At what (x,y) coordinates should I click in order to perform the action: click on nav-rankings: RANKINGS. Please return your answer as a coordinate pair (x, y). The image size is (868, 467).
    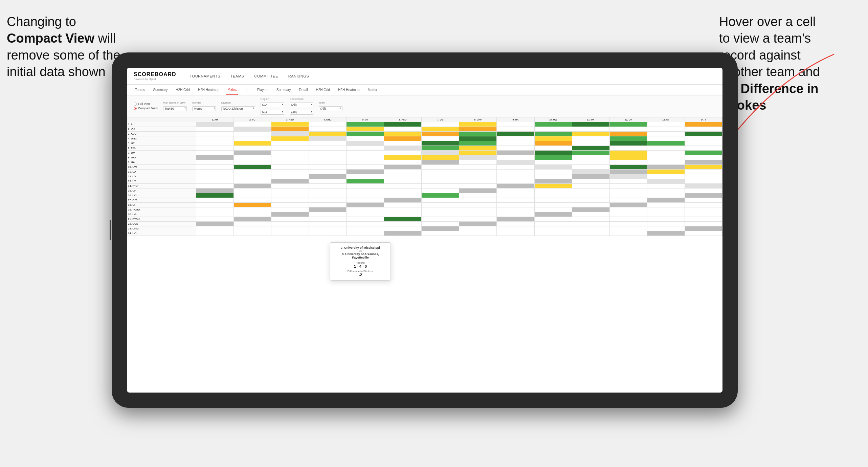
    Looking at the image, I should click on (298, 76).